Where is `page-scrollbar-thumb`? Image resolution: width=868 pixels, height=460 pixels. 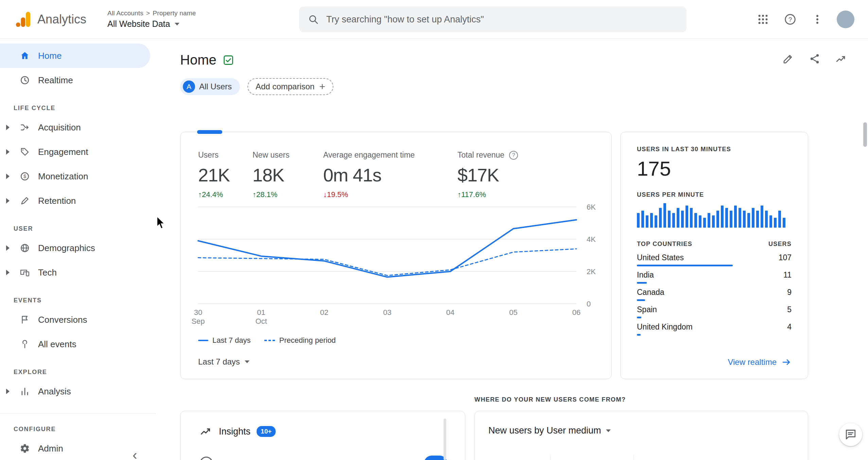 page-scrollbar-thumb is located at coordinates (865, 135).